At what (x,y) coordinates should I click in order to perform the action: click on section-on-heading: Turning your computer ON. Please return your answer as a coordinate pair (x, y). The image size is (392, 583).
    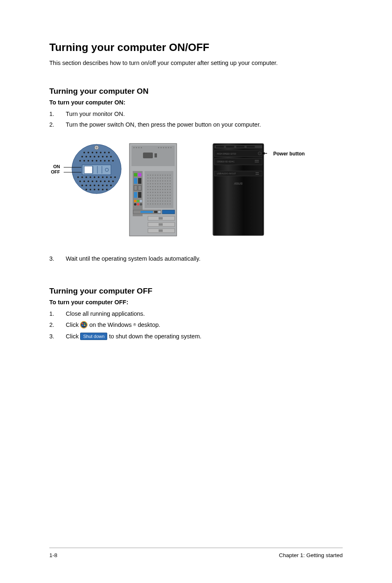
    Looking at the image, I should click on (196, 91).